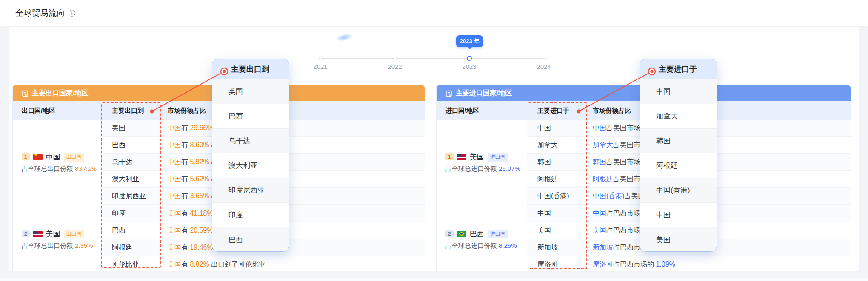  Describe the element at coordinates (484, 94) in the screenshot. I see `import-table-title: 主要进口国家/地区` at that location.